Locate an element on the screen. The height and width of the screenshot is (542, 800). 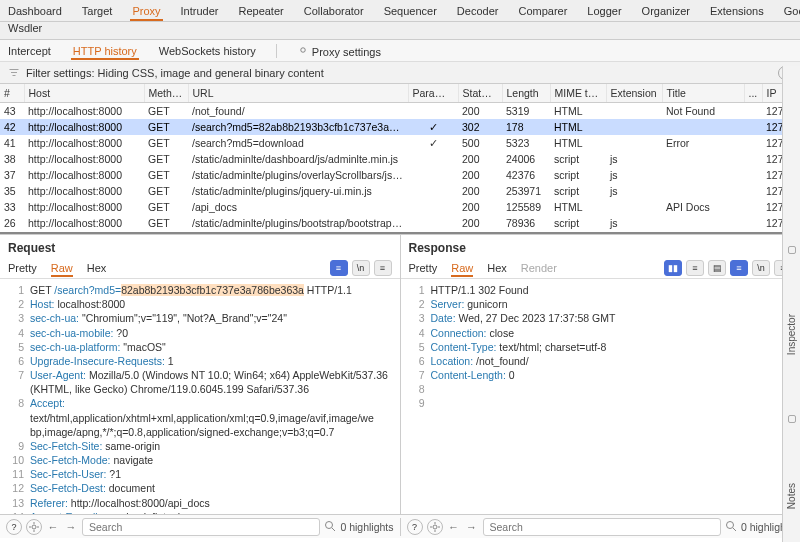
highlight-count: 0 highlights is located at coordinates (366, 527).